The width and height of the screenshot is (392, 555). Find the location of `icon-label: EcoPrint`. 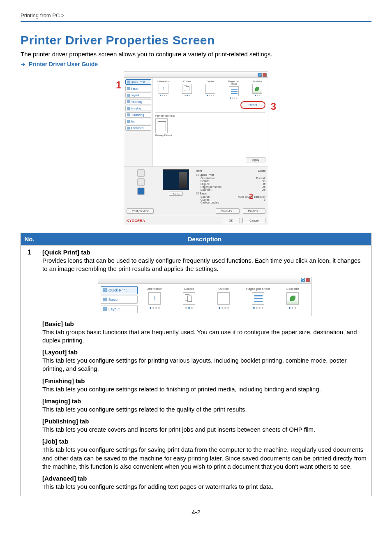

icon-label: EcoPrint is located at coordinates (257, 81).